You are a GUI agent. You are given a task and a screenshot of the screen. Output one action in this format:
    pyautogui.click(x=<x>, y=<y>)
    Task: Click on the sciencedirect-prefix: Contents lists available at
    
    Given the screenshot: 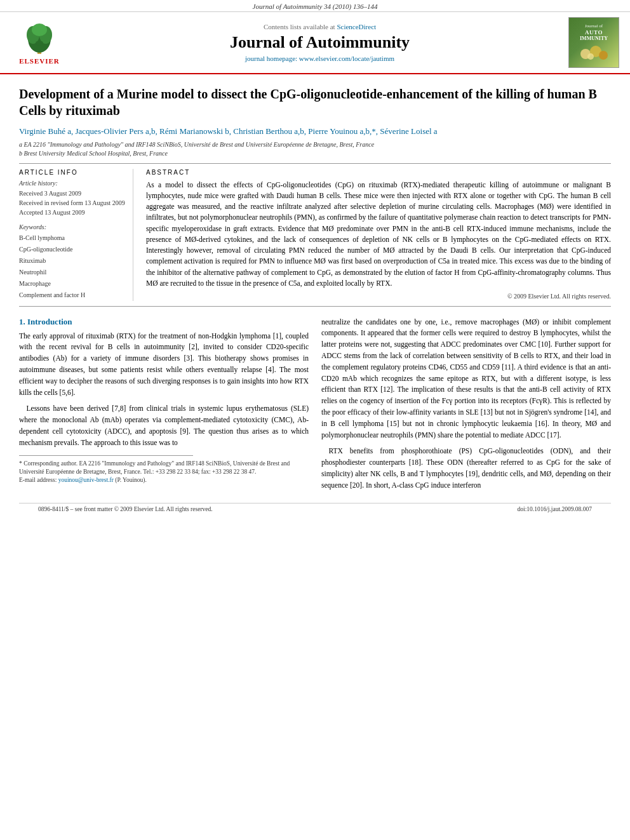 What is the action you would take?
    pyautogui.click(x=300, y=27)
    